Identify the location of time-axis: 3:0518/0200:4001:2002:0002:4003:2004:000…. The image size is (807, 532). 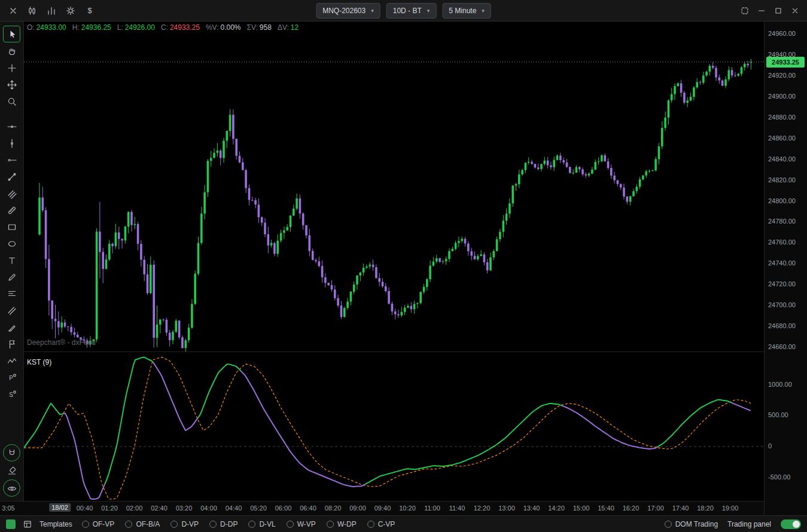
(382, 508).